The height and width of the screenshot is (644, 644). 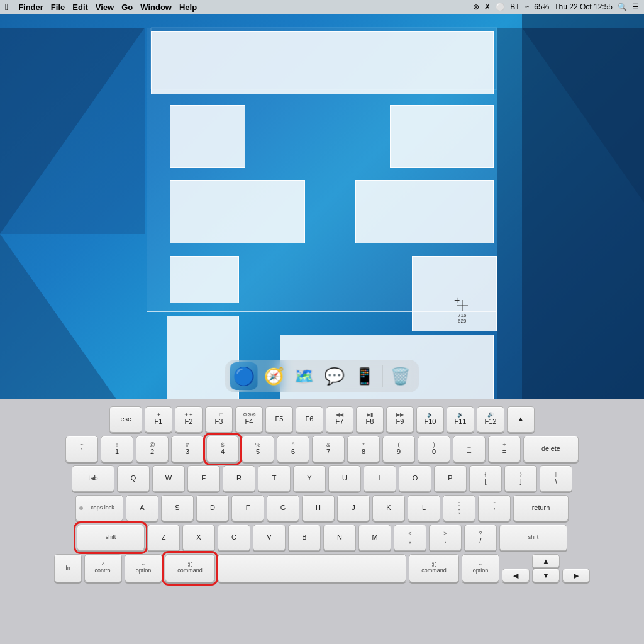 What do you see at coordinates (304, 376) in the screenshot?
I see `dock-maps: 🗺️` at bounding box center [304, 376].